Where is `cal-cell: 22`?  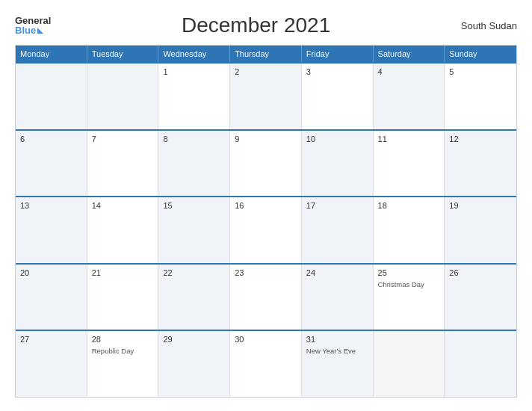
cal-cell: 22 is located at coordinates (194, 297).